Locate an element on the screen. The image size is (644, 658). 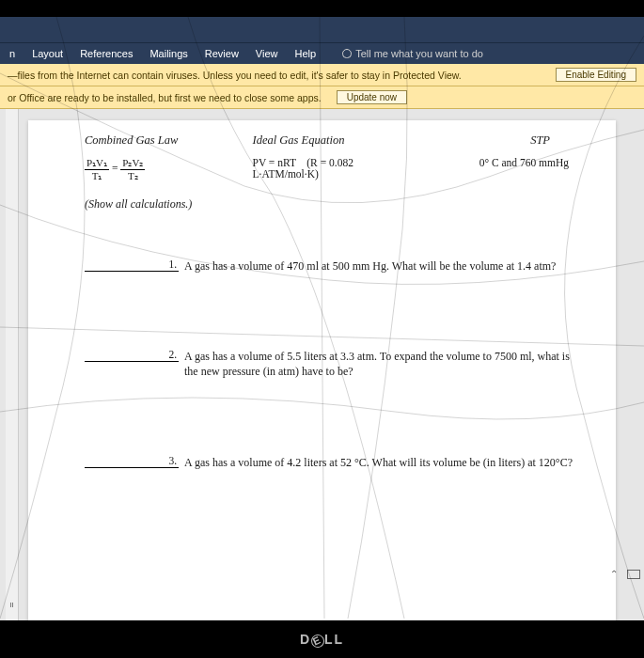
ribbon-tabs: n Layout References Mailings Review View… is located at coordinates (322, 54).